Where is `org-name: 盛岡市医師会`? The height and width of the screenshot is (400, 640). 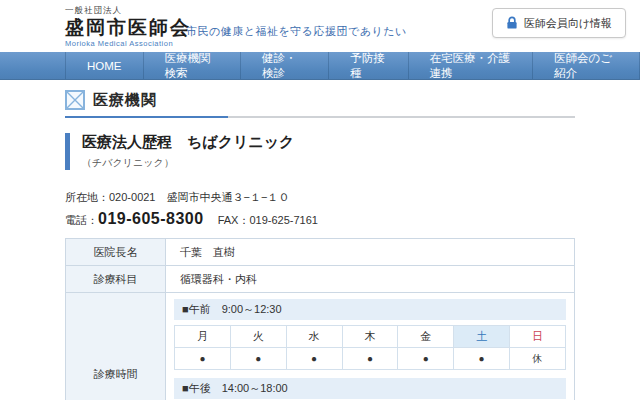 org-name: 盛岡市医師会 is located at coordinates (128, 28).